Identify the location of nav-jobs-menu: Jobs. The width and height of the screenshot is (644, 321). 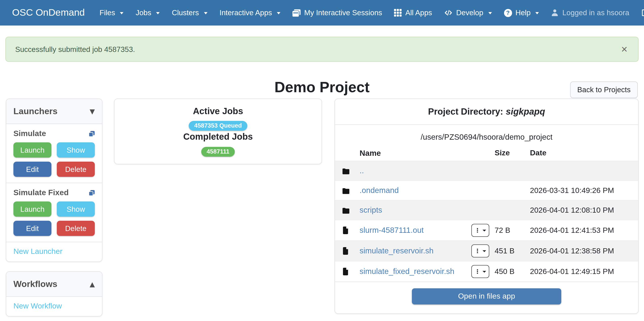
(148, 13).